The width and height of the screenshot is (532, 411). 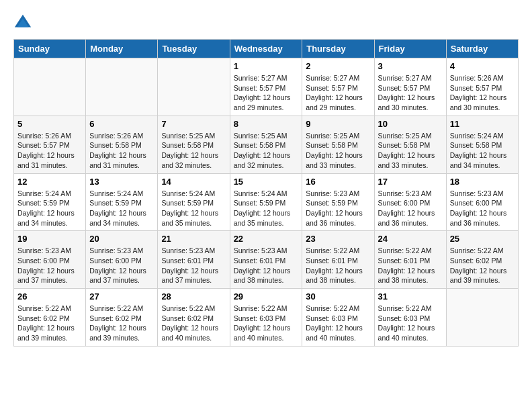 I want to click on day-cell: 30Sunrise: 5:22 AM Sunset: 6:03 PM Dayli…, so click(x=339, y=318).